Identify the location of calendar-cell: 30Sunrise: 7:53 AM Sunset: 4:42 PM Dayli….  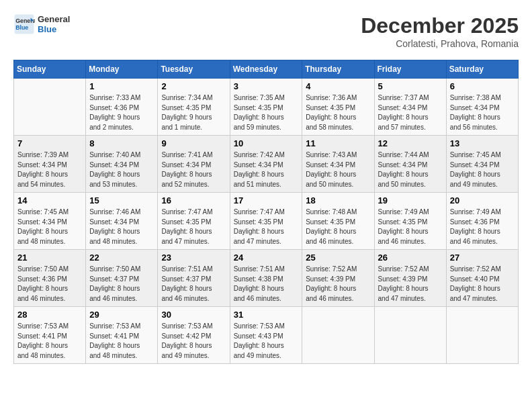
(193, 336).